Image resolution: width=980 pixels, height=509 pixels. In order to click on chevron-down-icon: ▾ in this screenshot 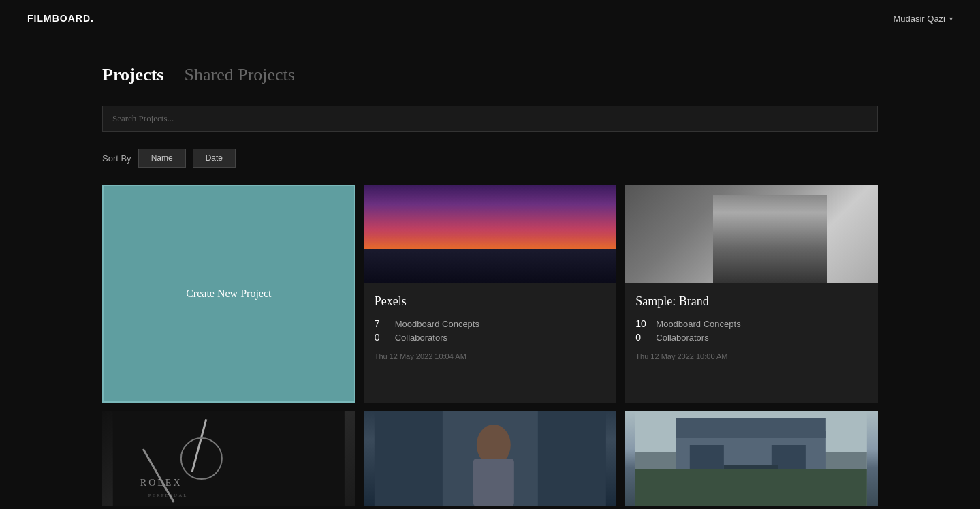, I will do `click(951, 19)`.